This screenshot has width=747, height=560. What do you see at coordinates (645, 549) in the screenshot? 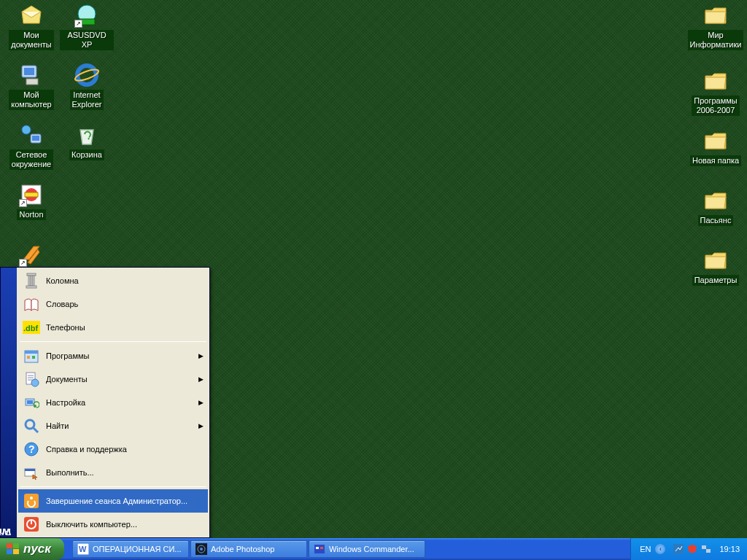
I see `language-indicator: EN` at bounding box center [645, 549].